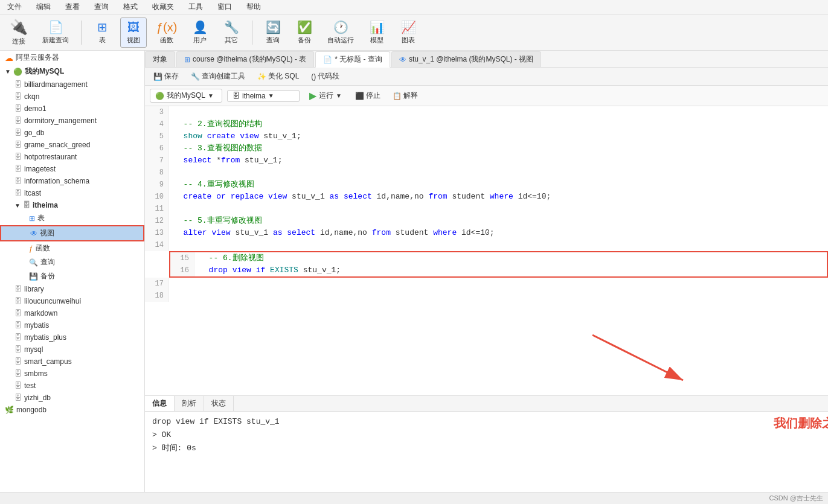  What do you see at coordinates (196, 7) in the screenshot?
I see `menu-item-tools: 工具` at bounding box center [196, 7].